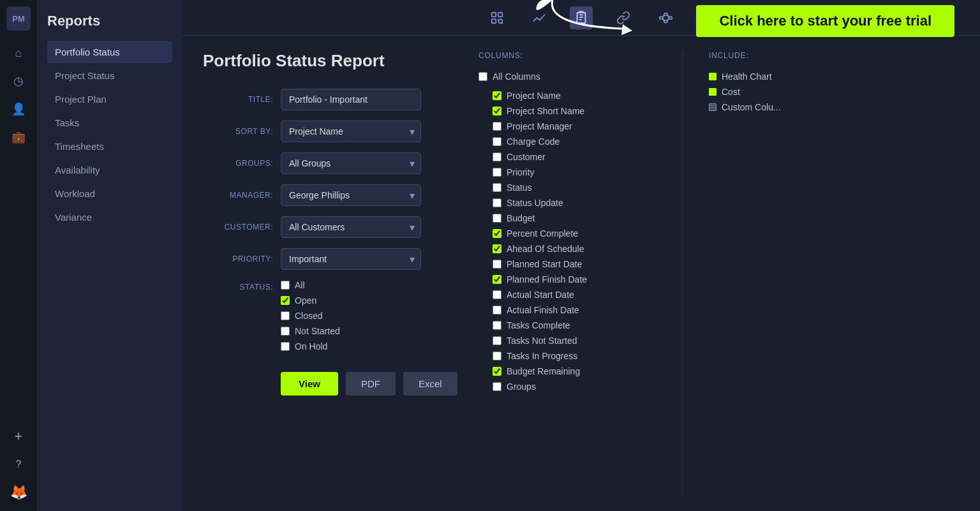  Describe the element at coordinates (310, 285) in the screenshot. I see `status-all-item: All` at that location.